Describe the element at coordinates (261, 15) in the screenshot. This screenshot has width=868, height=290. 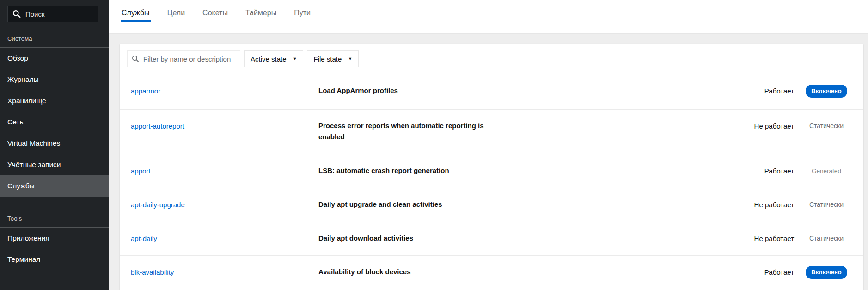
I see `tab-timers: Таймеры` at that location.